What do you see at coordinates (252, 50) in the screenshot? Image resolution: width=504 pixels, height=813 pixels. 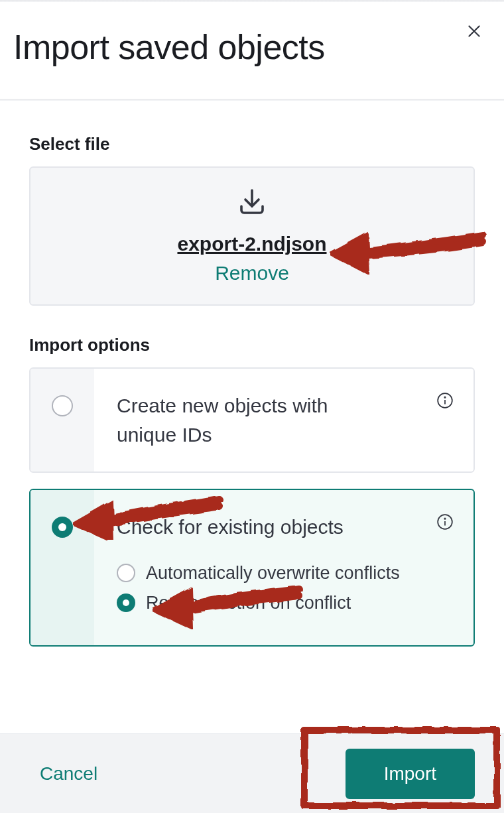 I see `flyout-header: Import saved objects` at bounding box center [252, 50].